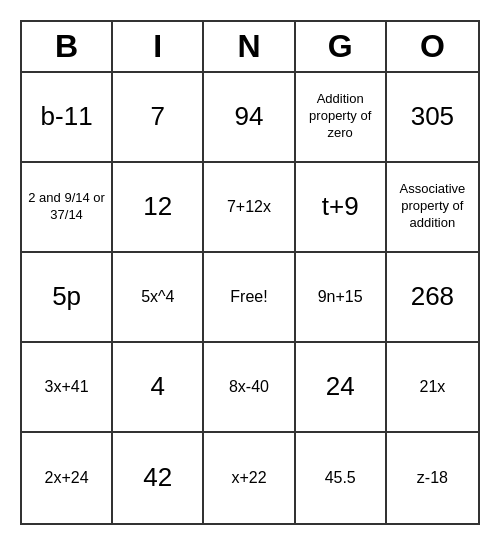 This screenshot has height=544, width=500. I want to click on bingo-cell: 42, so click(158, 478).